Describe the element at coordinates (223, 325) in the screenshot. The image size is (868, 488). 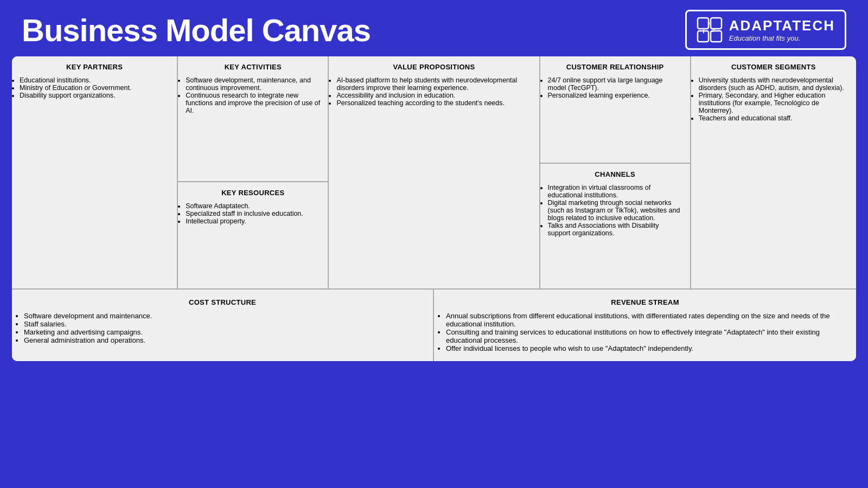
I see `cost-structure-cell: COST STRUCTURE Software development and …` at that location.